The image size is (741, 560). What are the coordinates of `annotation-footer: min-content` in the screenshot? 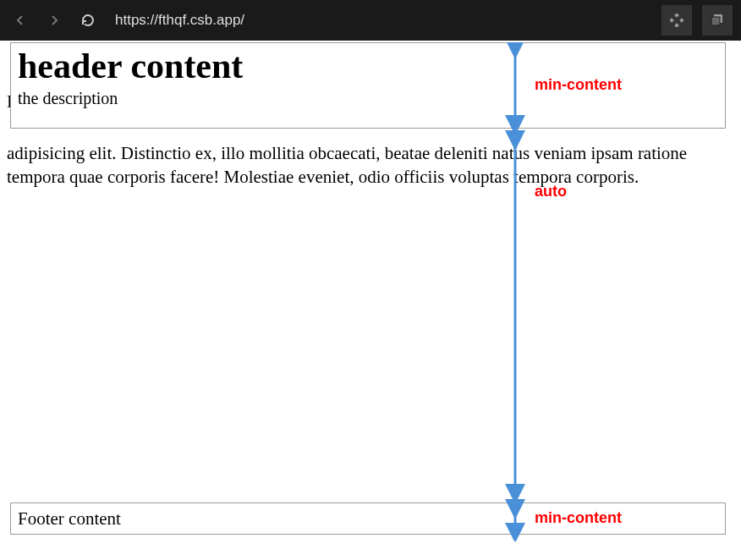 It's located at (579, 518).